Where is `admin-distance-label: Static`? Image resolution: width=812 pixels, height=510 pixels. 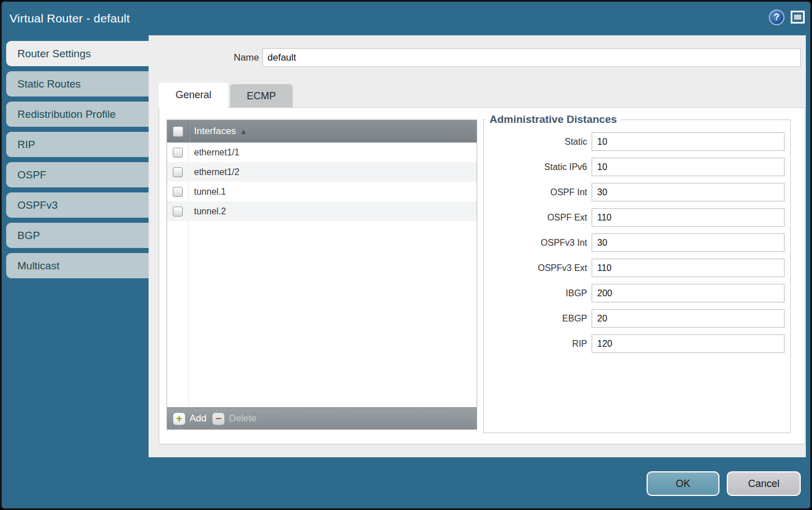
admin-distance-label: Static is located at coordinates (576, 142).